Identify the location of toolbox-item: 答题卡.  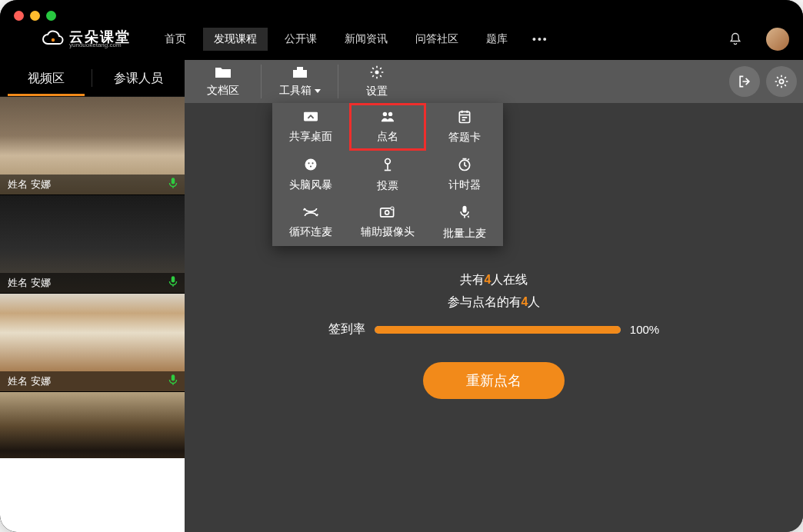
(465, 127).